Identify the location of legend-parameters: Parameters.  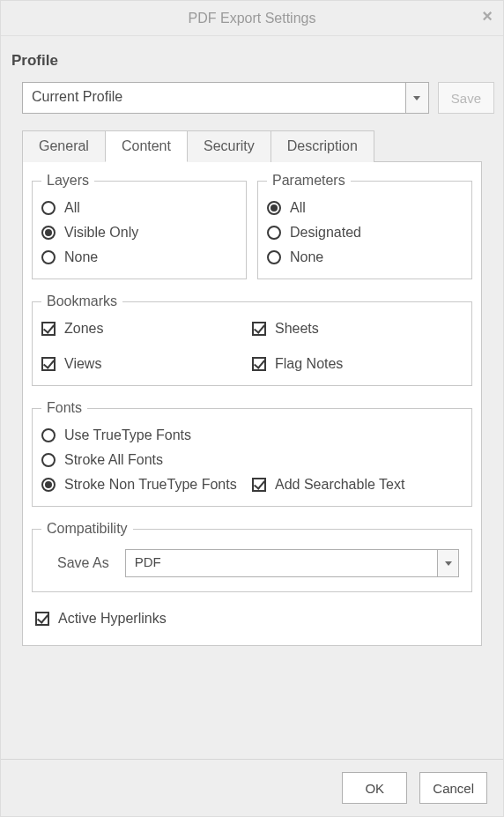
(308, 181).